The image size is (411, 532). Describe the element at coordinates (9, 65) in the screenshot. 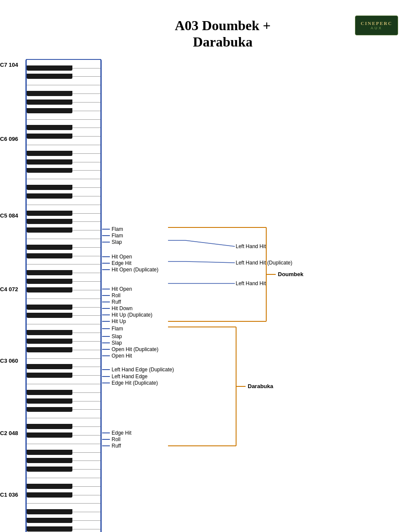

I see `octave-label-c7: C7 104` at that location.